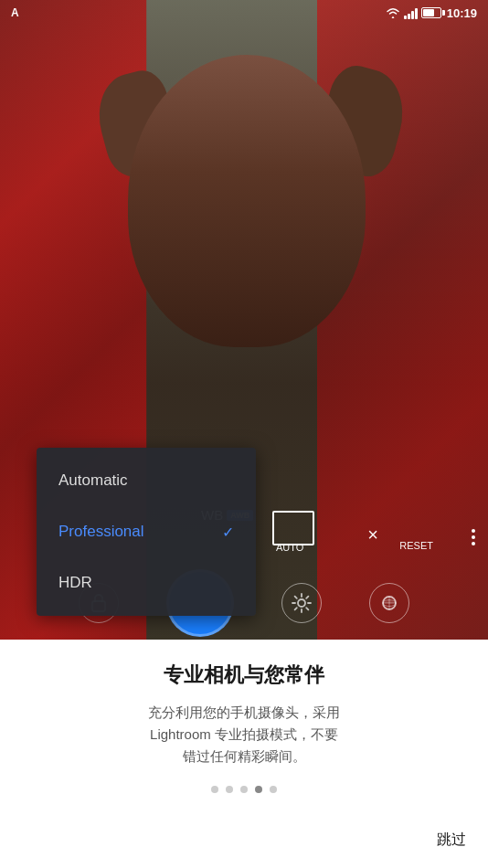 This screenshot has height=868, width=488. What do you see at coordinates (473, 537) in the screenshot?
I see `more-button` at bounding box center [473, 537].